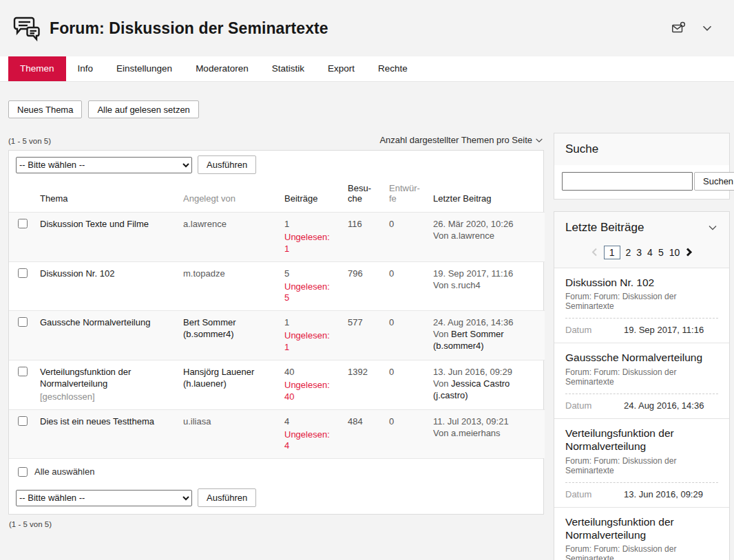 The image size is (734, 560). I want to click on chevron-down-icon, so click(539, 140).